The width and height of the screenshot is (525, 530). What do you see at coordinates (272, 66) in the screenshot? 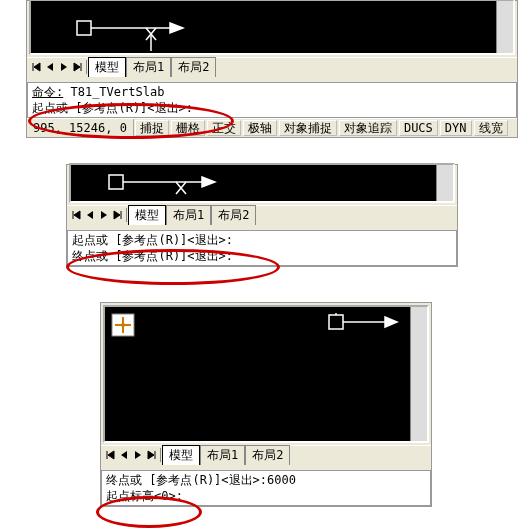
I see `tab-bar-1: 模型 布局1 布局2` at bounding box center [272, 66].